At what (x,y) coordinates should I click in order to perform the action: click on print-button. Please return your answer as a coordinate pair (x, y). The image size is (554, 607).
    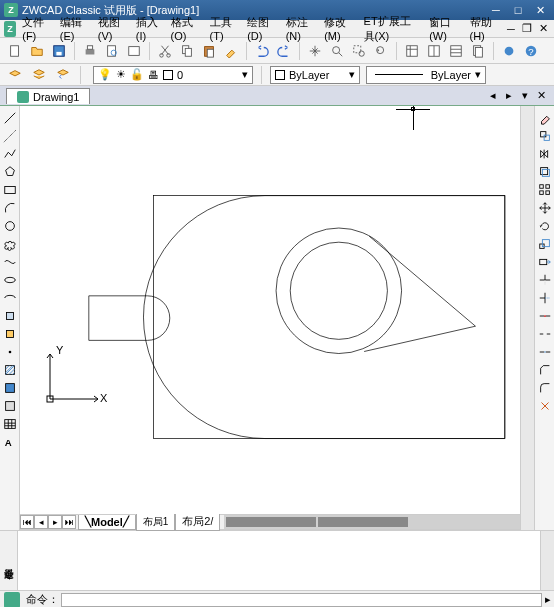
    Looking at the image, I should click on (90, 51).